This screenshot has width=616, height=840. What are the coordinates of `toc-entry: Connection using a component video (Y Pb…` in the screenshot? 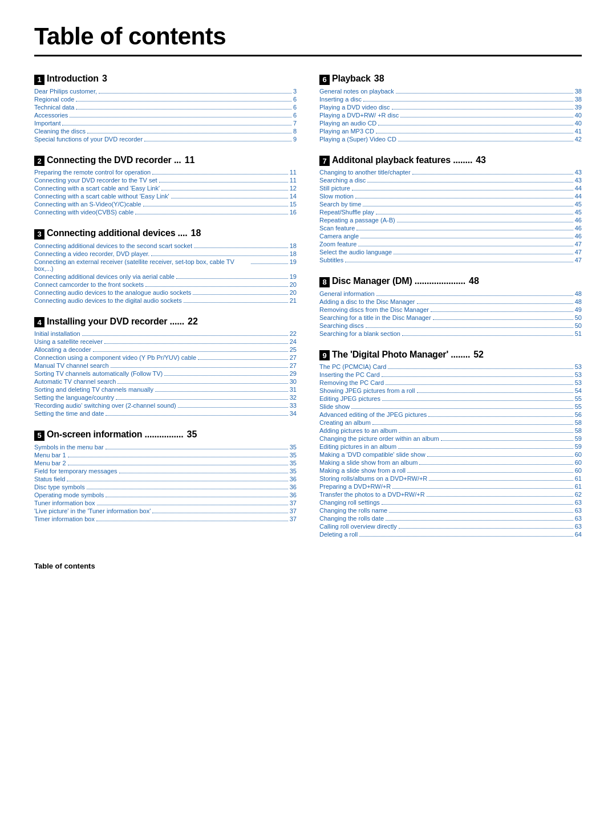 It's located at (165, 358).